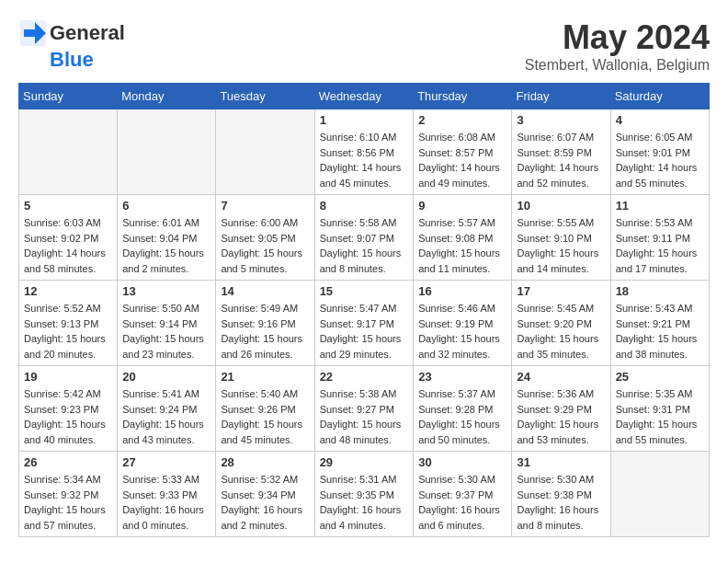 The height and width of the screenshot is (563, 728). What do you see at coordinates (68, 324) in the screenshot?
I see `calendar-cell: 12Sunrise: 5:52 AMSunset: 9:13 PMDayligh…` at bounding box center [68, 324].